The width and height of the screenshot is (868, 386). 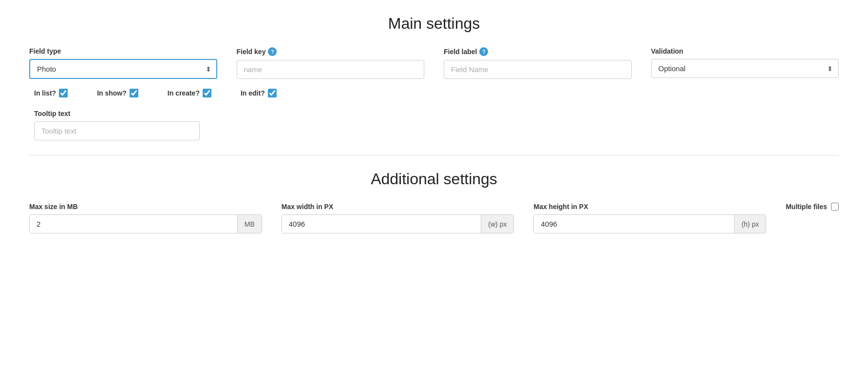 What do you see at coordinates (398, 207) in the screenshot?
I see `max-width-label: Max width in PX` at bounding box center [398, 207].